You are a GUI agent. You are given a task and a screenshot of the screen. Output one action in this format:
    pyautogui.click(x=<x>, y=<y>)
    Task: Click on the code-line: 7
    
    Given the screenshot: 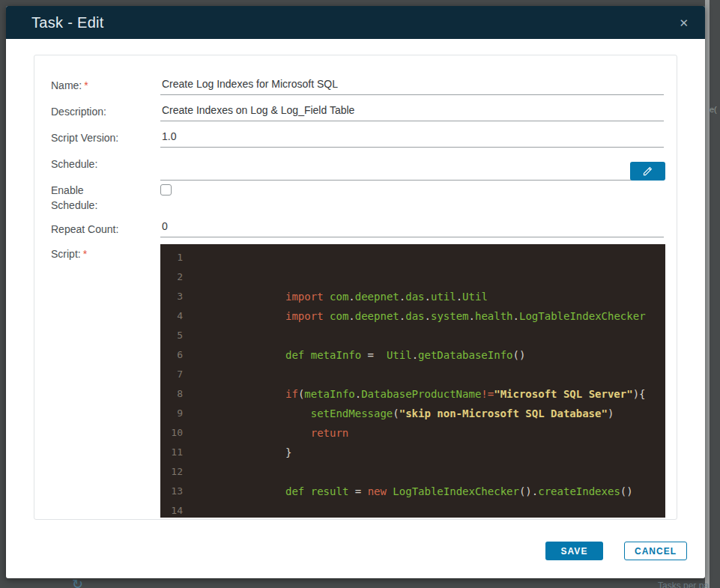 What is the action you would take?
    pyautogui.click(x=413, y=375)
    